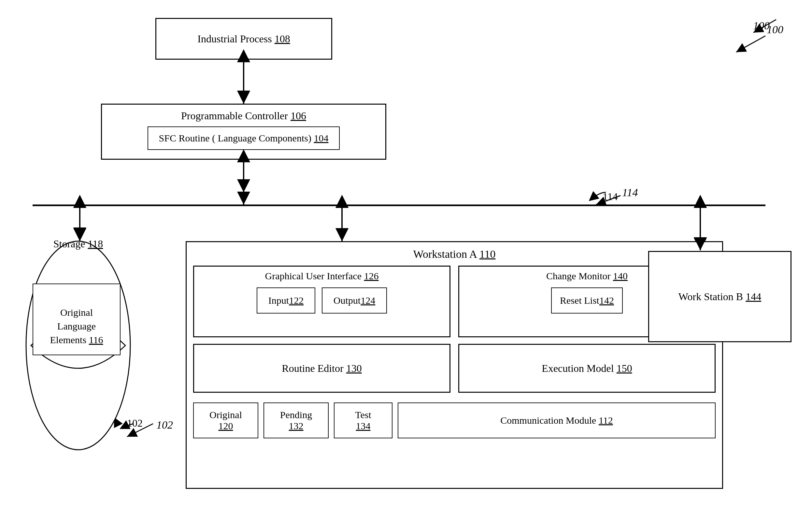 The height and width of the screenshot is (512, 812). What do you see at coordinates (322, 369) in the screenshot?
I see `routine-editor-label: Routine Editor 130` at bounding box center [322, 369].